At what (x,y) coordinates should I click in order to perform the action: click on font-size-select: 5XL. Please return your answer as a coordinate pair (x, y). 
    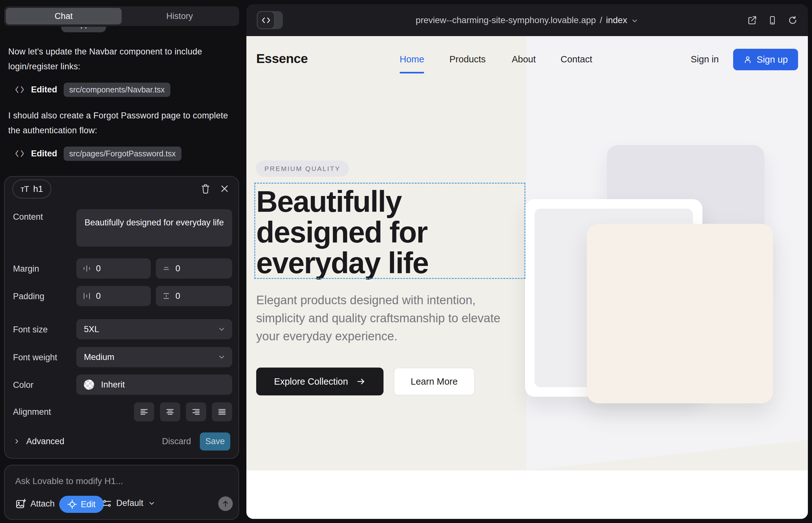
    Looking at the image, I should click on (154, 329).